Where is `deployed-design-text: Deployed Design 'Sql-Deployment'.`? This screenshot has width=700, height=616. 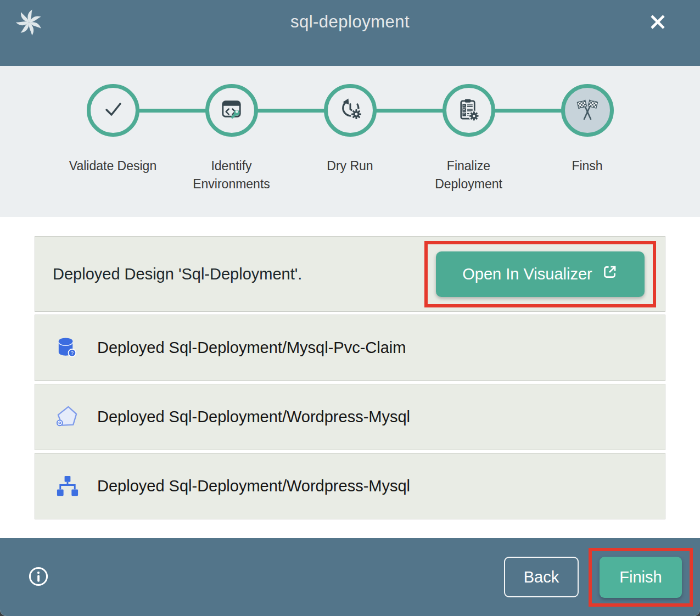 deployed-design-text: Deployed Design 'Sql-Deployment'. is located at coordinates (177, 275).